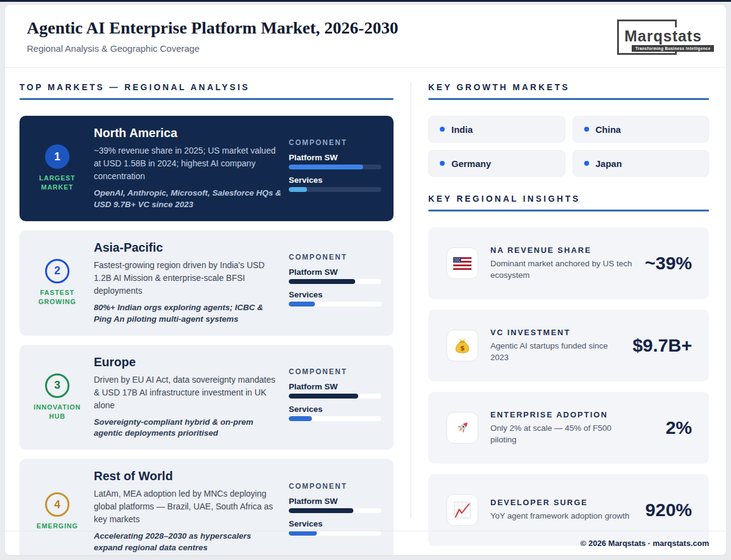  What do you see at coordinates (663, 37) in the screenshot?
I see `logo-wordmark: Marqstats` at bounding box center [663, 37].